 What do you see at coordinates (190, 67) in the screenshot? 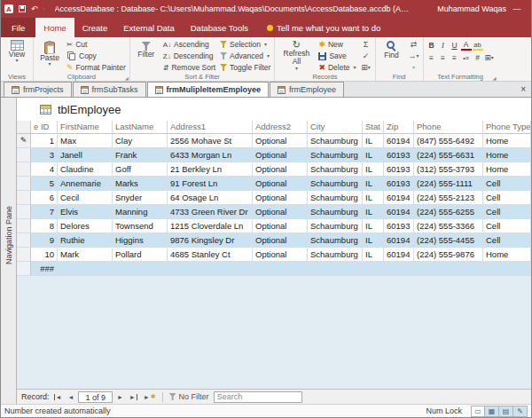
I see `remove-sort-button: ⇵ Remove Sort` at bounding box center [190, 67].